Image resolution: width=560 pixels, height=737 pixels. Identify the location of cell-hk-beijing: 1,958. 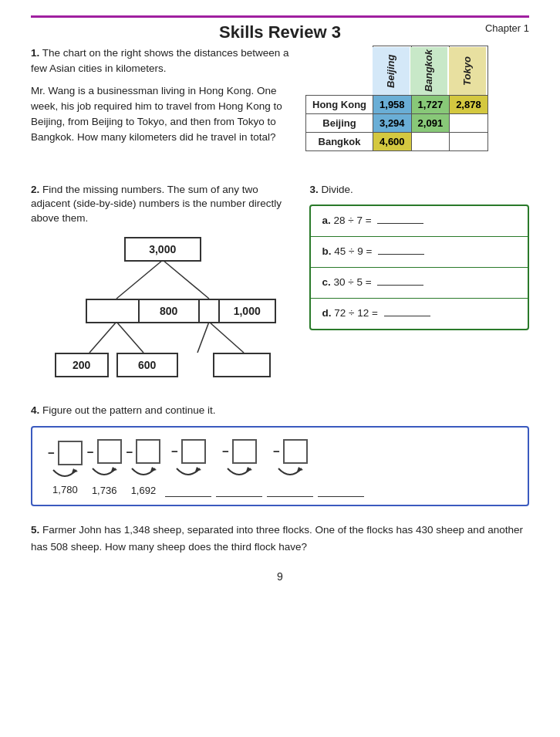
(393, 104).